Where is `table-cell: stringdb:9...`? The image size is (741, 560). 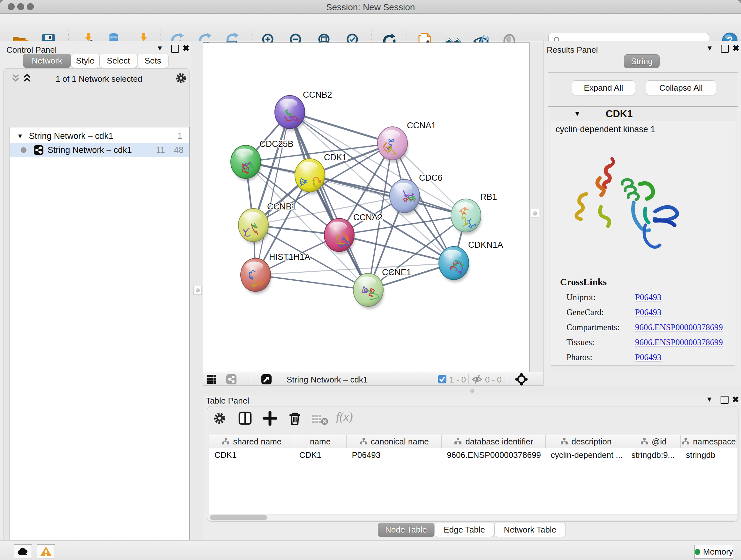 table-cell: stringdb:9... is located at coordinates (653, 455).